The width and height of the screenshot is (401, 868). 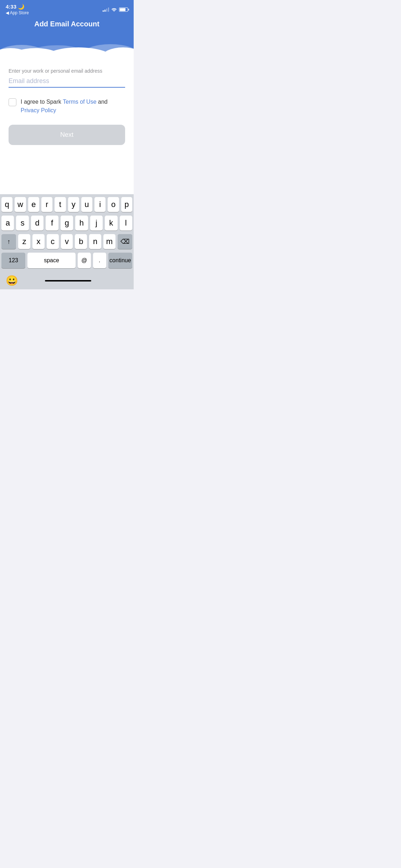 I want to click on home-bar, so click(x=68, y=281).